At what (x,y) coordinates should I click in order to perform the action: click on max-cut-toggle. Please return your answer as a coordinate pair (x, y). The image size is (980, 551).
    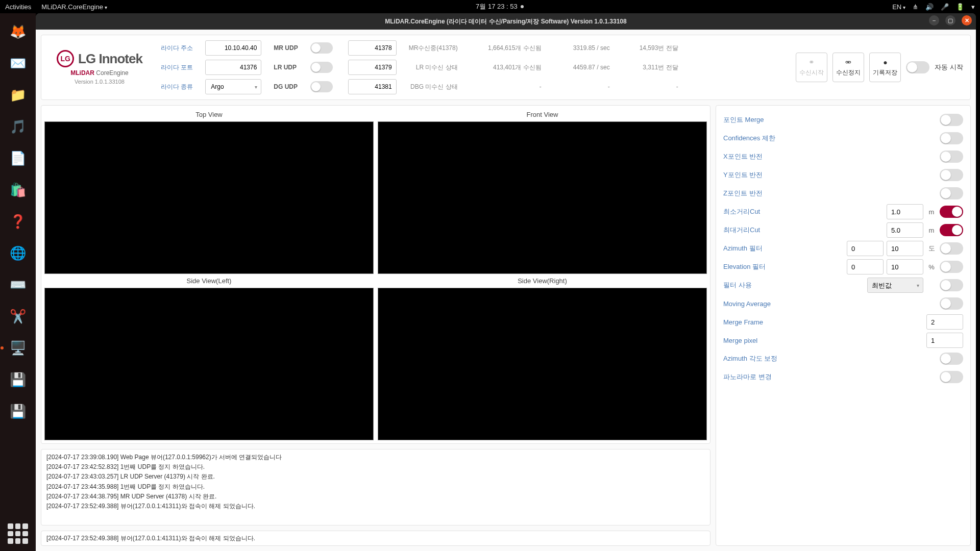
    Looking at the image, I should click on (951, 230).